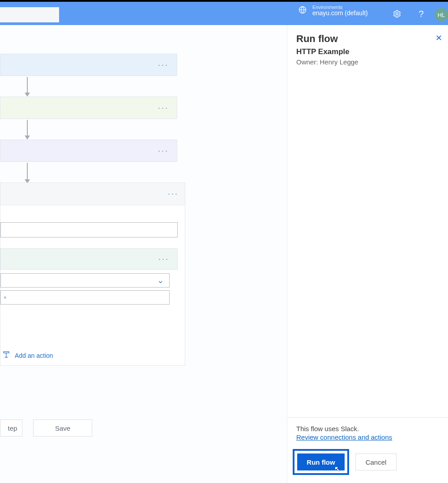  Describe the element at coordinates (368, 428) in the screenshot. I see `connections-info: This flow uses Slack.` at that location.